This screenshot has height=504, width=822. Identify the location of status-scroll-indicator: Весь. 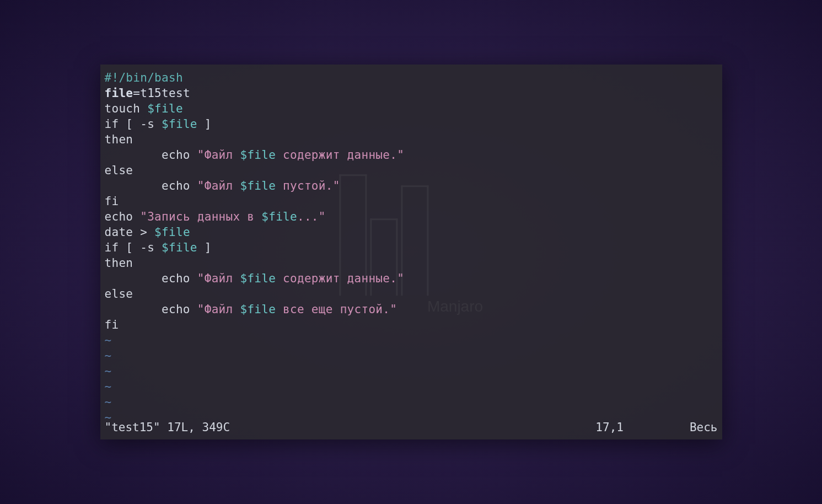
(703, 427).